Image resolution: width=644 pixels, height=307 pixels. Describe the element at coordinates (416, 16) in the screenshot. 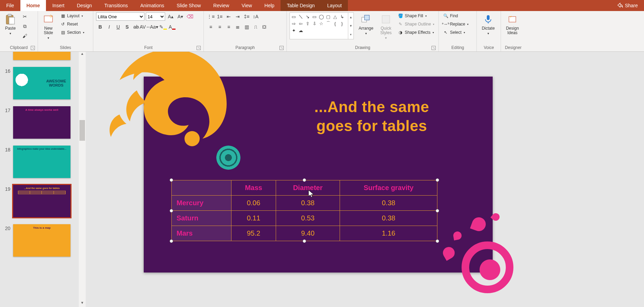

I see `shape-fill-button: 🪣Shape Fill▾` at that location.